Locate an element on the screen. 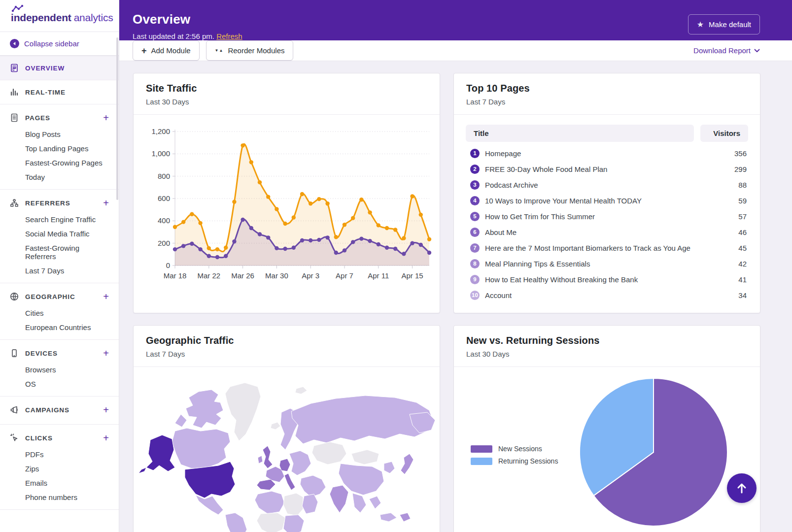 This screenshot has width=792, height=532. app-logo: independentanalytics is located at coordinates (59, 16).